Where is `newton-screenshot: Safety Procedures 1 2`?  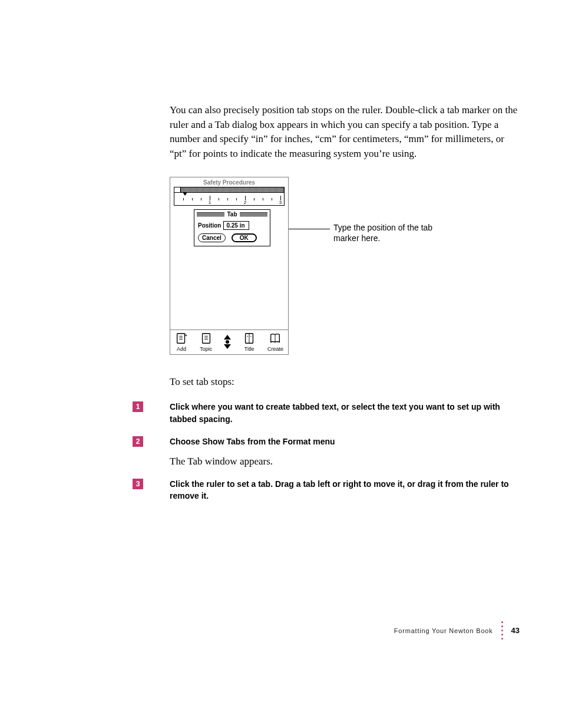
newton-screenshot: Safety Procedures 1 2 is located at coordinates (229, 266).